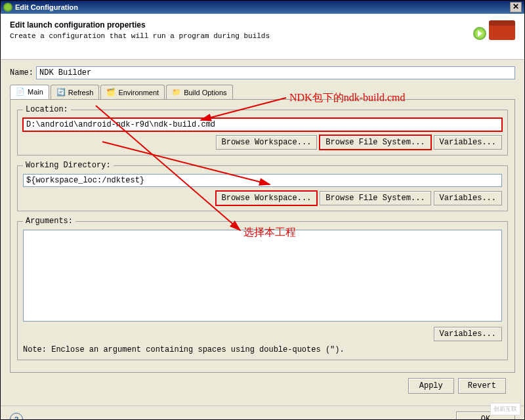 This screenshot has height=420, width=525. I want to click on arguments-legend: Arguments:, so click(49, 221).